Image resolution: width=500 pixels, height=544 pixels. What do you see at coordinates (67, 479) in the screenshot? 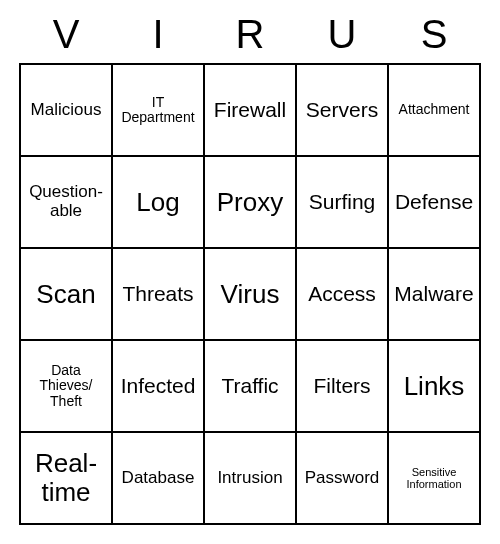
I see `bingo-cell: Real-time` at bounding box center [67, 479].